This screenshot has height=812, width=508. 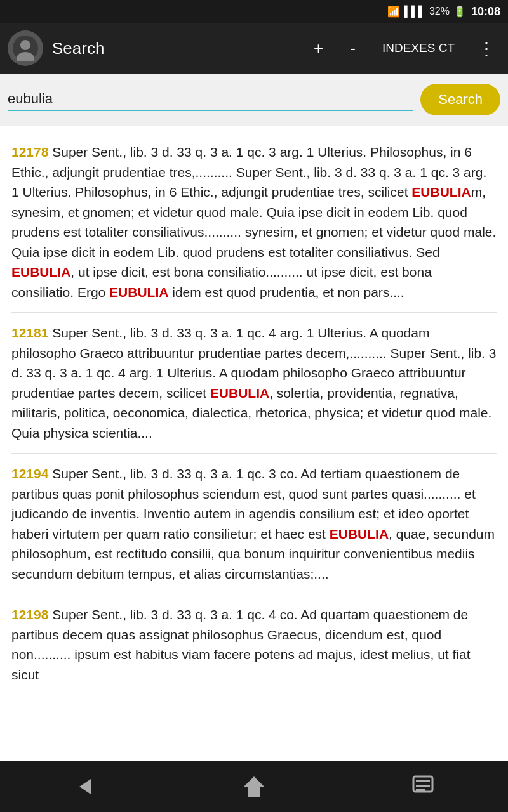 I want to click on bottom-nav, so click(x=254, y=787).